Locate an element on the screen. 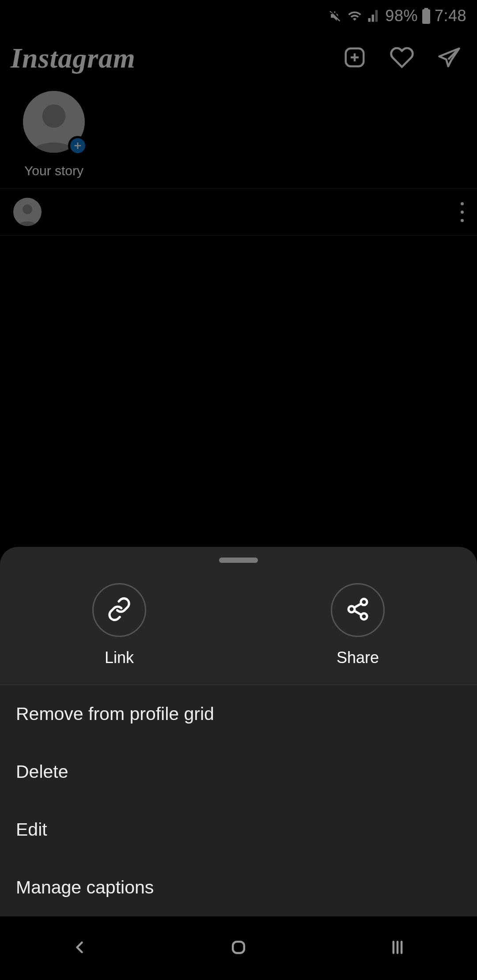 This screenshot has height=980, width=477. option-manage-captions: Manage captions is located at coordinates (238, 887).